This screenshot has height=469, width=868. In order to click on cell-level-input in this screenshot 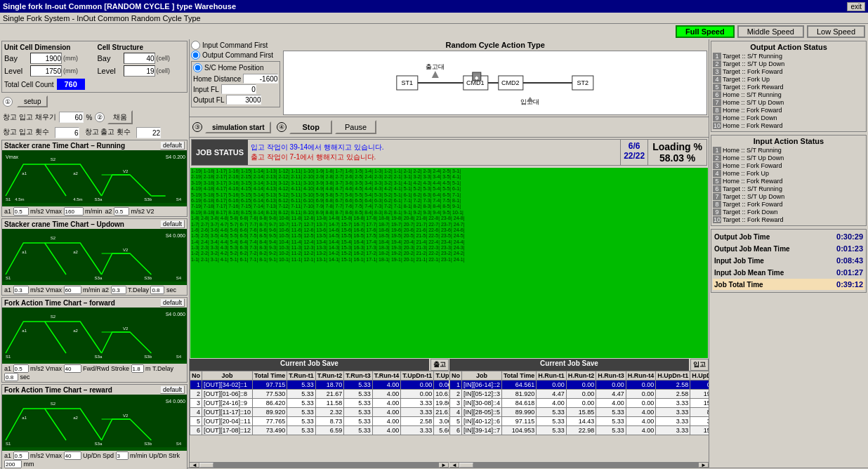, I will do `click(139, 71)`.